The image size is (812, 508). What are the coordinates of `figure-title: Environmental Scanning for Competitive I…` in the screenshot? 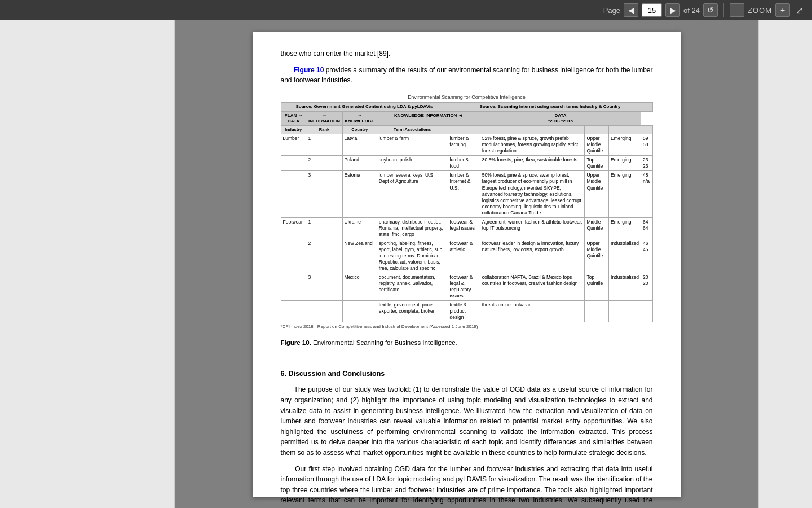 It's located at (467, 98).